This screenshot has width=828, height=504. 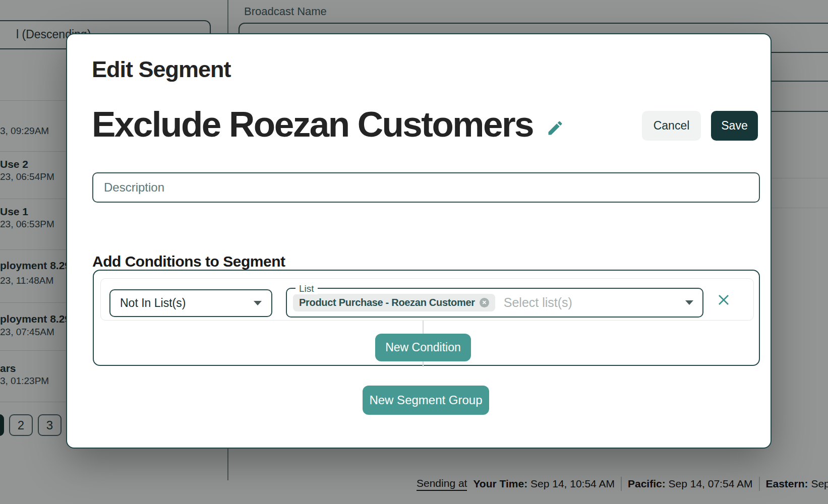 I want to click on new-segment-group-button: New Segment Group, so click(x=426, y=400).